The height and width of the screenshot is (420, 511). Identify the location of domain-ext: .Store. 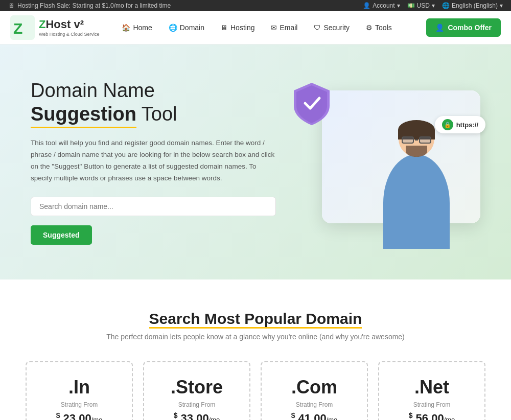
(197, 387).